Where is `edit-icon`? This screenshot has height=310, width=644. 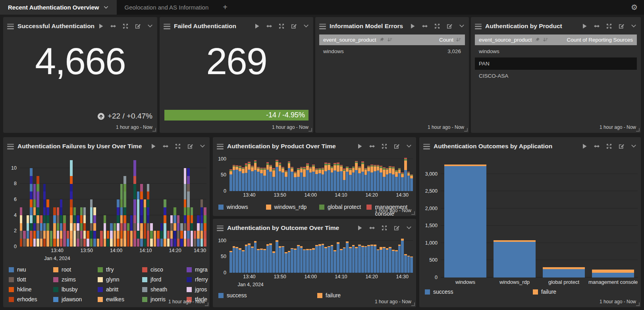 edit-icon is located at coordinates (138, 26).